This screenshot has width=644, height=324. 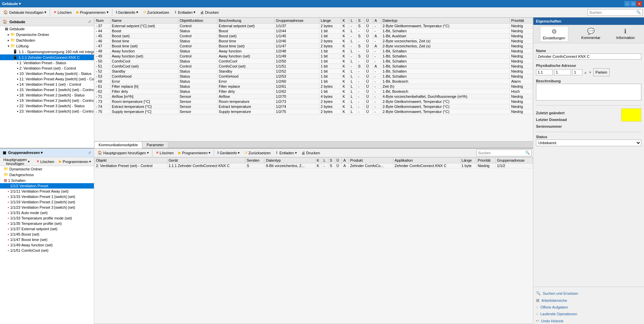 I want to click on bottom-link-laufende-operationen: ○Laufende Operationen, so click(x=589, y=314).